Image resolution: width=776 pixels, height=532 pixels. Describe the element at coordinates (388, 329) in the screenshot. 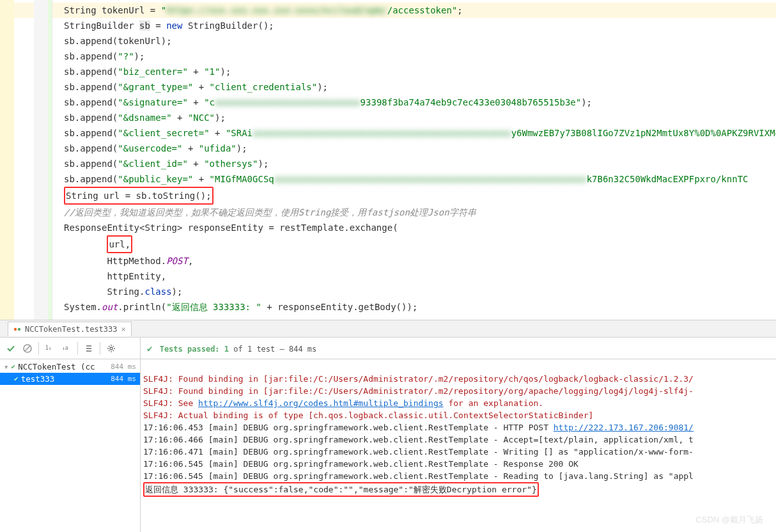

I see `run-tab-bar: NCCTokenTest.test333 ×` at that location.